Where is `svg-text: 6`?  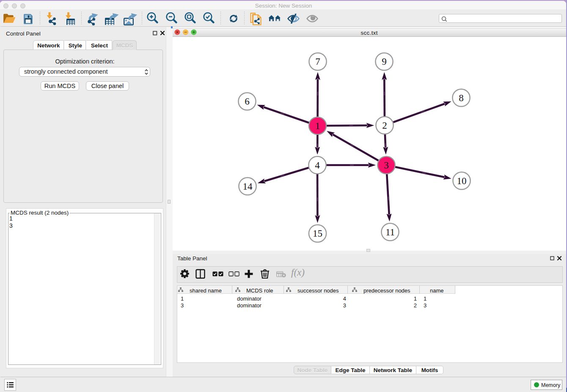
svg-text: 6 is located at coordinates (247, 102).